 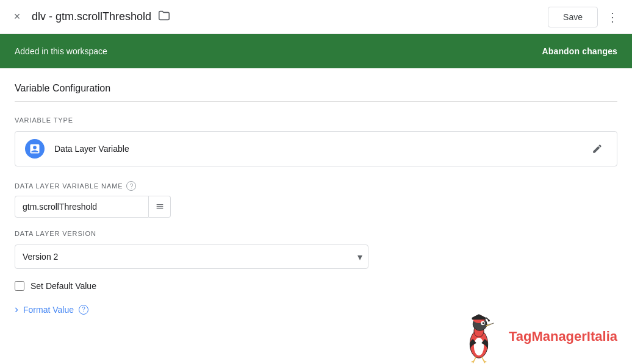 What do you see at coordinates (316, 17) in the screenshot?
I see `top-bar: × dlv - gtm.scrollThreshold Save ⋮` at bounding box center [316, 17].